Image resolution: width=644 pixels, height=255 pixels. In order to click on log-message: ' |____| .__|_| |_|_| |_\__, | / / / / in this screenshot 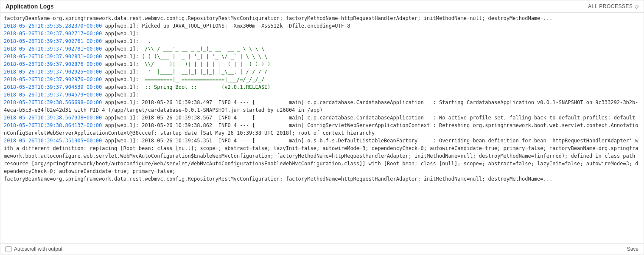, I will do `click(203, 72)`.